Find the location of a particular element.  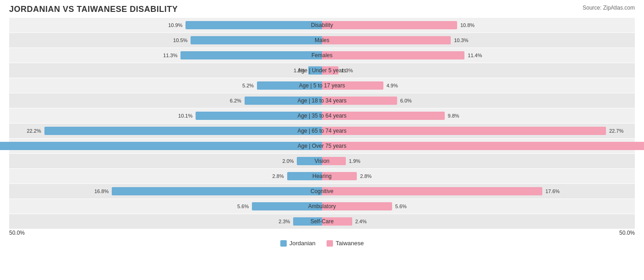

right-value: 10.3% is located at coordinates (461, 40).